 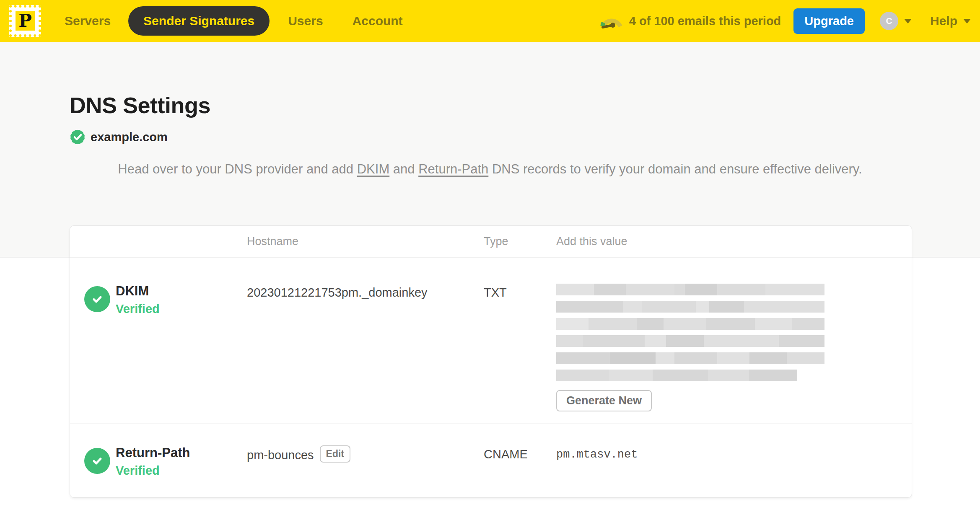 I want to click on column-header-hostname: Hostname, so click(x=366, y=241).